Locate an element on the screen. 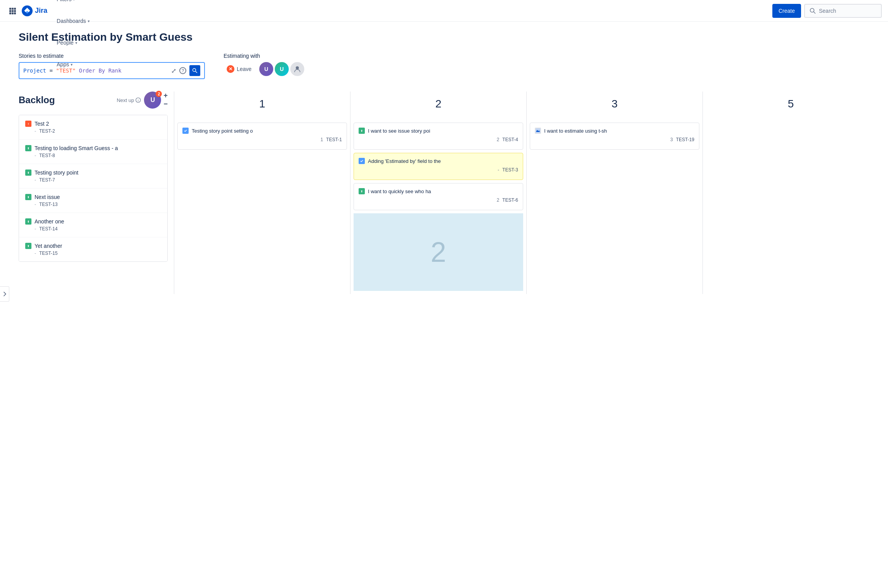 The width and height of the screenshot is (888, 588). nav-item-filters: Filters▾ is located at coordinates (73, 5).